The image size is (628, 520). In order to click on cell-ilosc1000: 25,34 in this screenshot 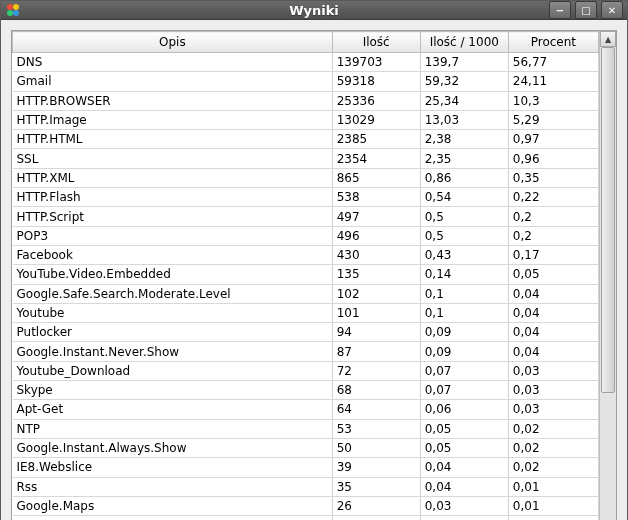, I will do `click(464, 100)`.